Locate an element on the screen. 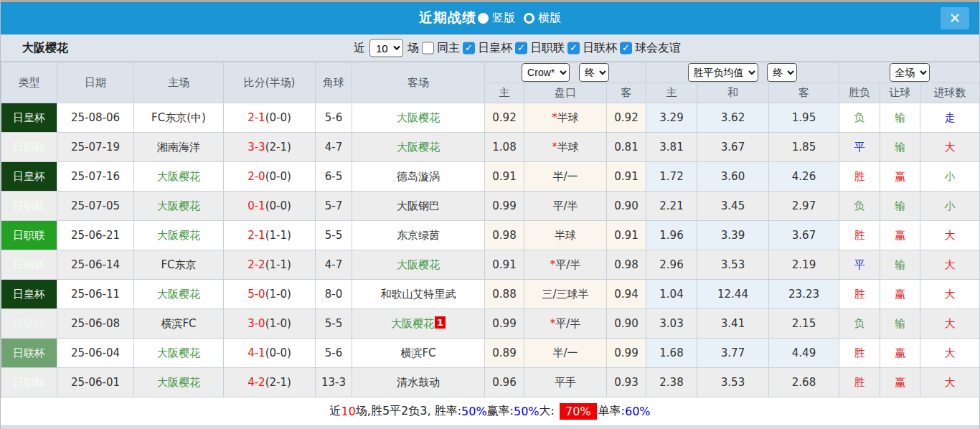  close-button: ✕ is located at coordinates (955, 19).